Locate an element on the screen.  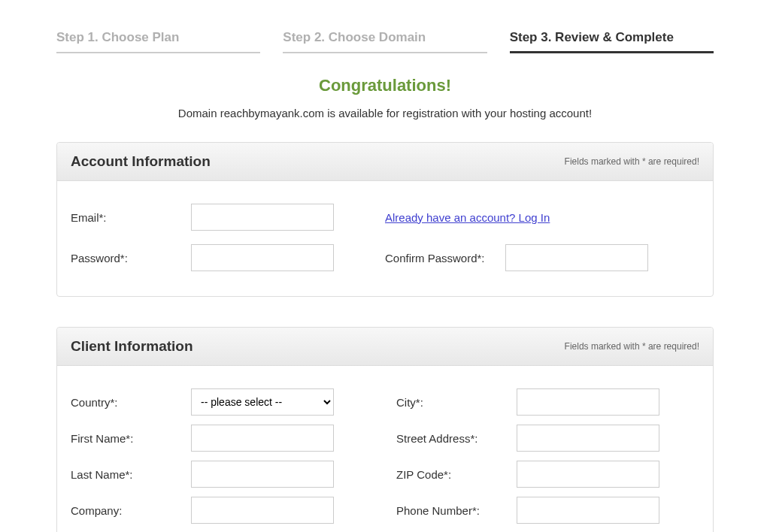
street-input is located at coordinates (588, 438).